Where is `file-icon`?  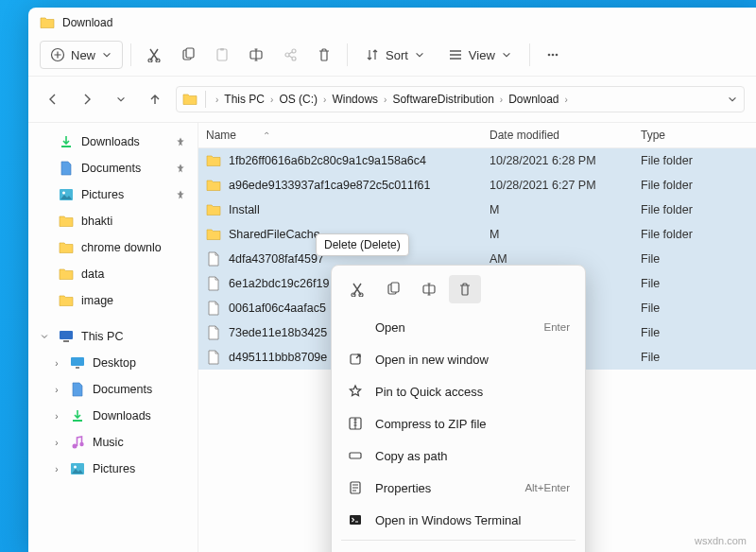 file-icon is located at coordinates (214, 308).